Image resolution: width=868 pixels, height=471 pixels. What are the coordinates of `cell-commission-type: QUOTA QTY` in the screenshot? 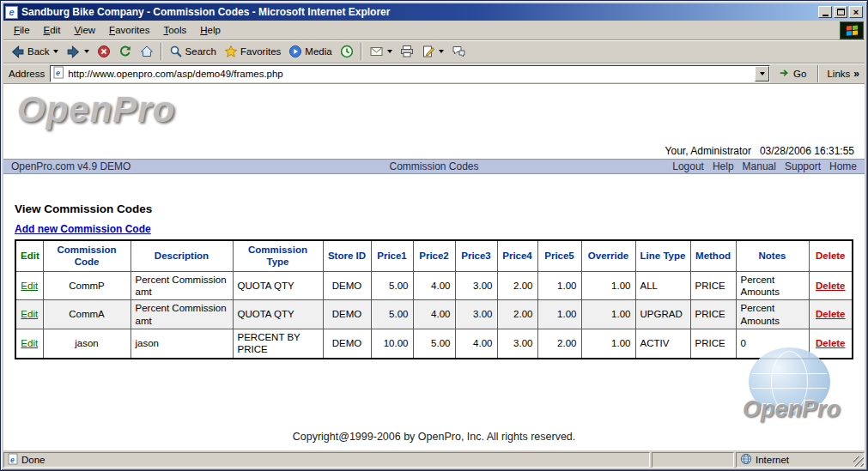 It's located at (278, 315).